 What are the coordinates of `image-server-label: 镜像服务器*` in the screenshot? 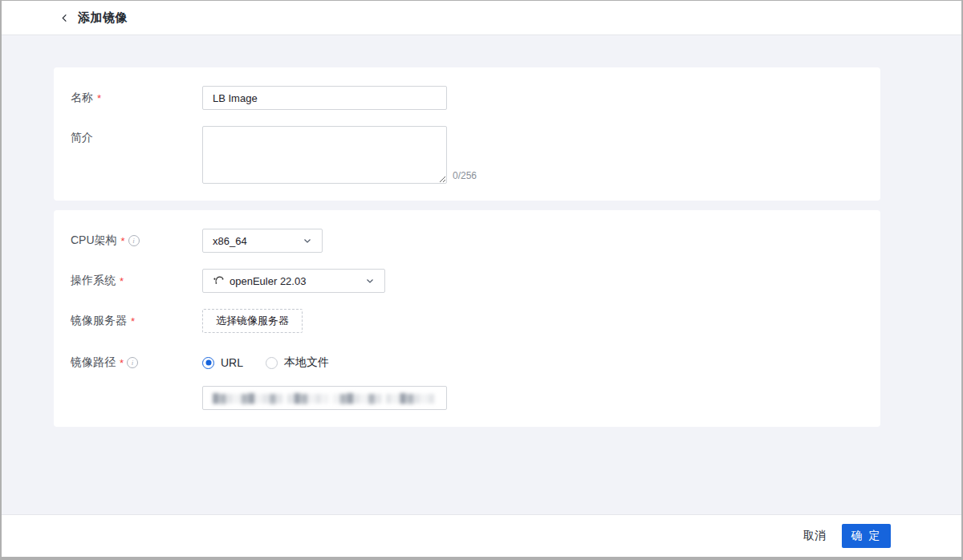 It's located at (136, 321).